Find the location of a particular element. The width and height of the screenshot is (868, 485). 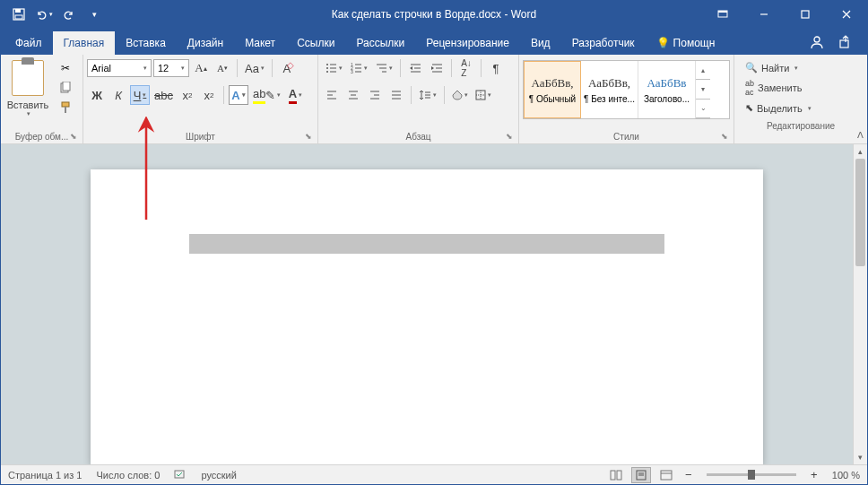

tab-view: Вид is located at coordinates (541, 43).